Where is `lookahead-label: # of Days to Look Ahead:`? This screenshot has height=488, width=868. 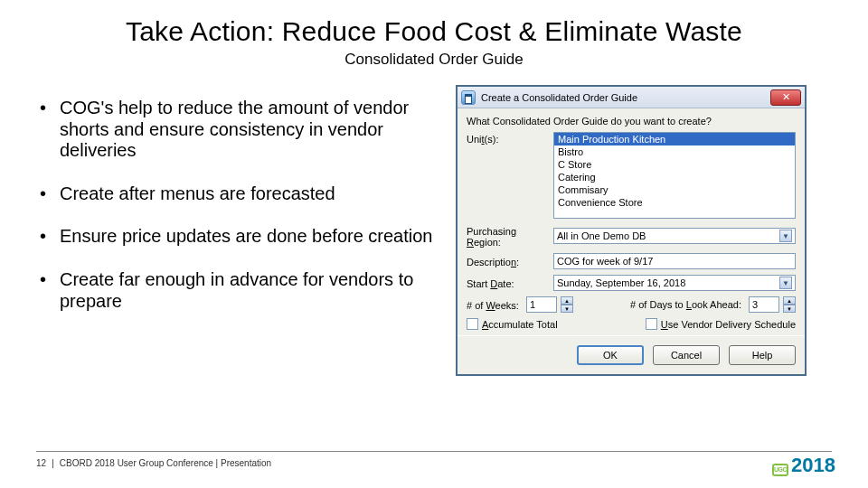 lookahead-label: # of Days to Look Ahead: is located at coordinates (687, 305).